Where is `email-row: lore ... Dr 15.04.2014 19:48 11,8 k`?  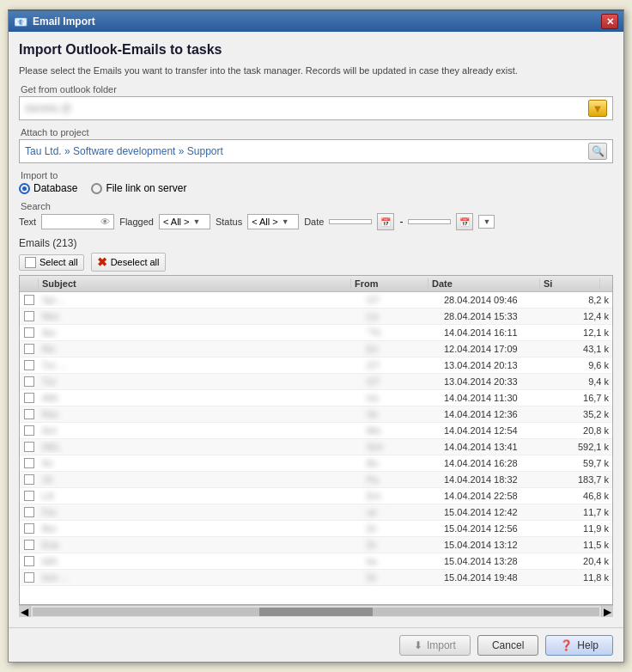 email-row: lore ... Dr 15.04.2014 19:48 11,8 k is located at coordinates (316, 577).